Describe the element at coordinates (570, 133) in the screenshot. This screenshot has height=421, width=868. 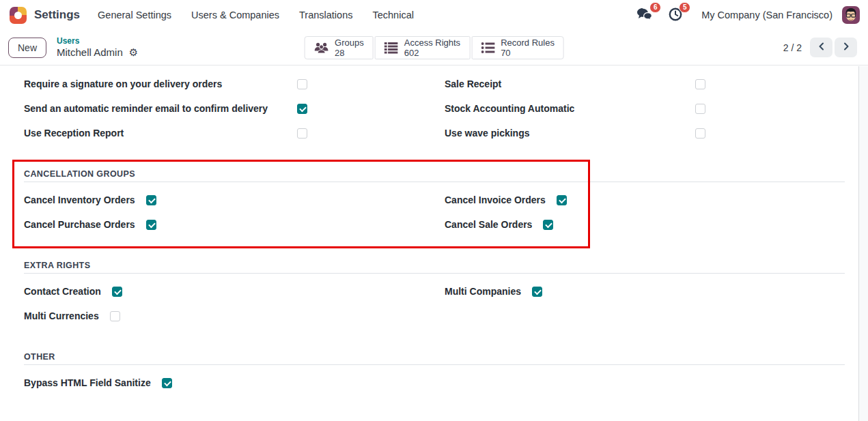
I see `setting-label: Use wave pickings` at that location.